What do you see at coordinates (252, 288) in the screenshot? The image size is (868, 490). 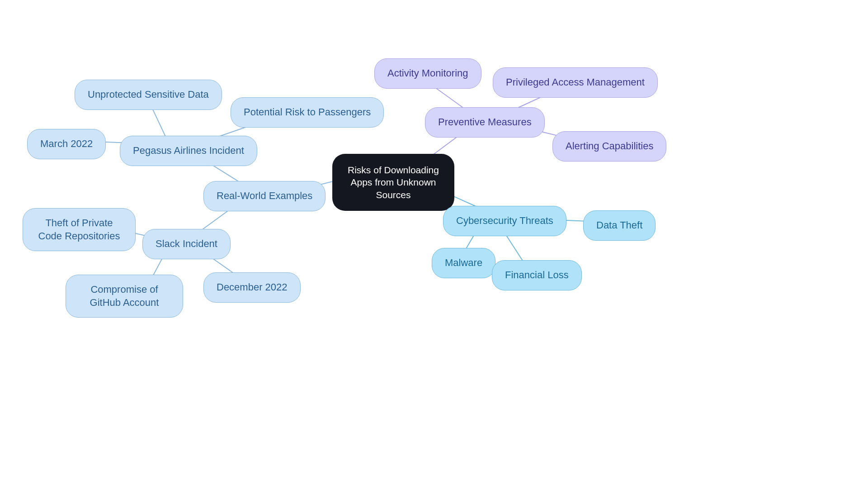 I see `node-december-2022: December 2022` at bounding box center [252, 288].